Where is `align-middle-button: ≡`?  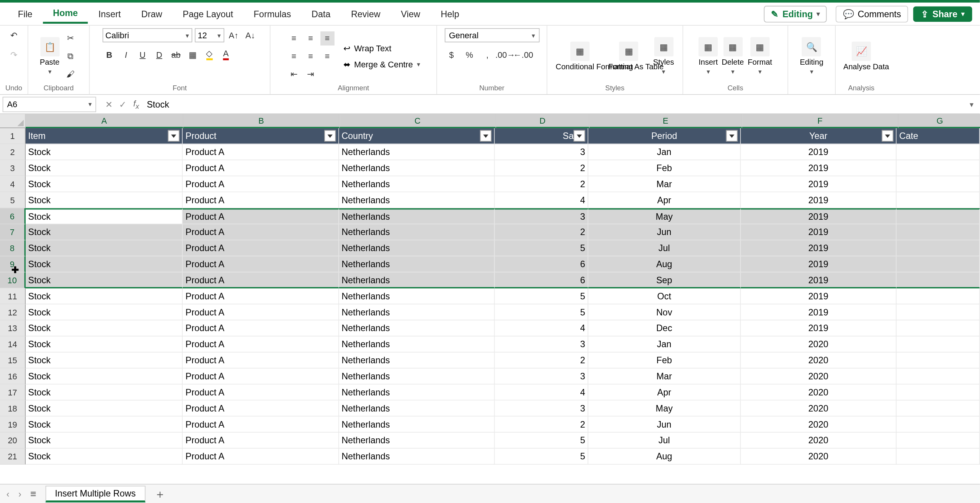 align-middle-button: ≡ is located at coordinates (311, 38).